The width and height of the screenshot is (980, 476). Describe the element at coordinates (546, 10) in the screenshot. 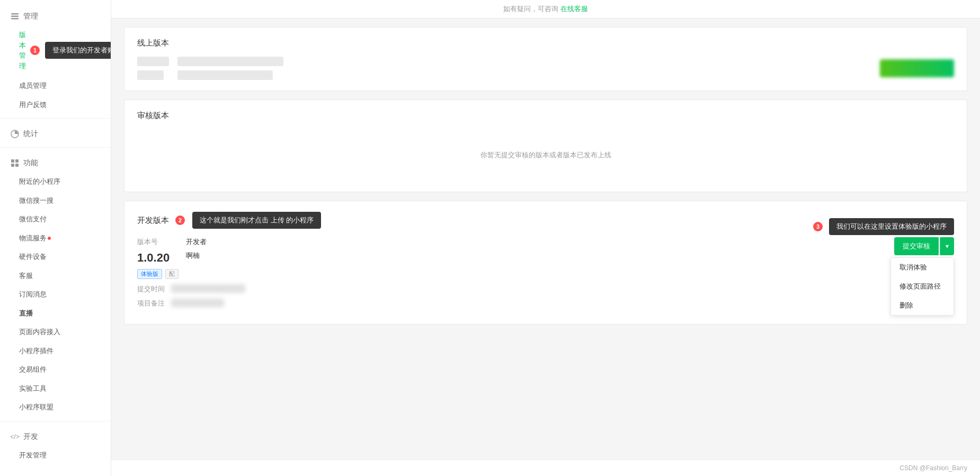

I see `topbar: 如有疑问，可咨询 在线客服` at that location.